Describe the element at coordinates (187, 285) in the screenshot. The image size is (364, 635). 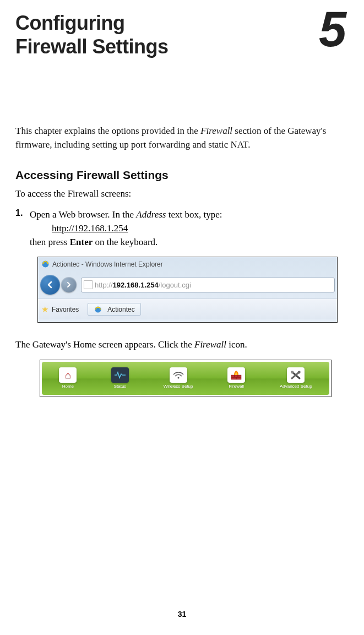
I see `ie-toolbar: http://192.168.1.254/logout.cgi` at that location.